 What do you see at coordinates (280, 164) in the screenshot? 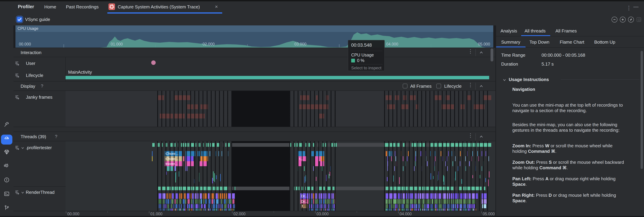
I see `profilertester-thread-track: Chore...Chore...t...traver...` at bounding box center [280, 164].